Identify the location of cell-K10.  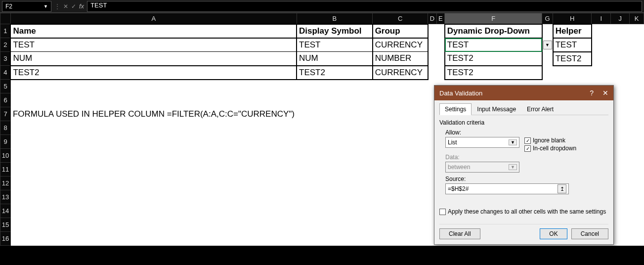
(637, 156).